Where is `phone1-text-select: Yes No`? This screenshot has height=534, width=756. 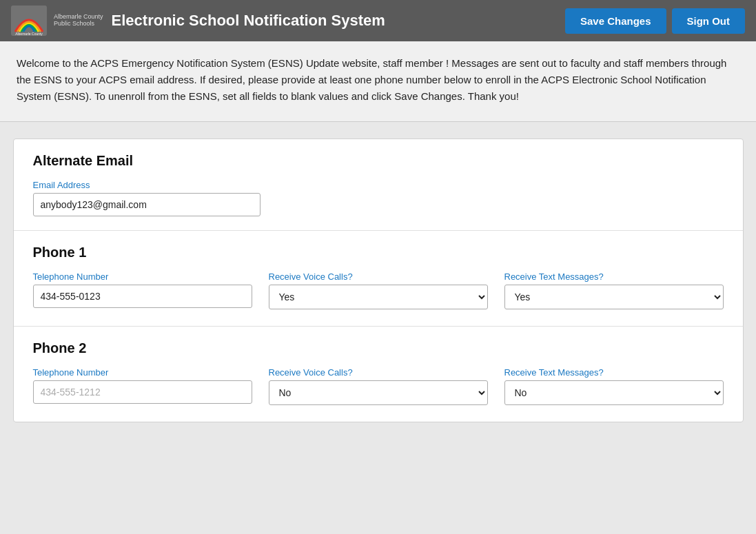 phone1-text-select: Yes No is located at coordinates (614, 297).